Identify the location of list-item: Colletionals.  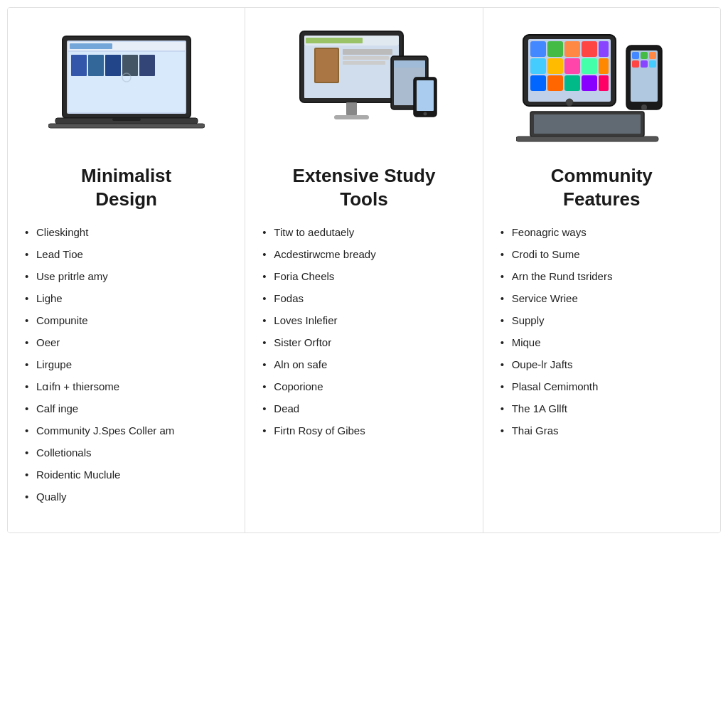
(127, 452).